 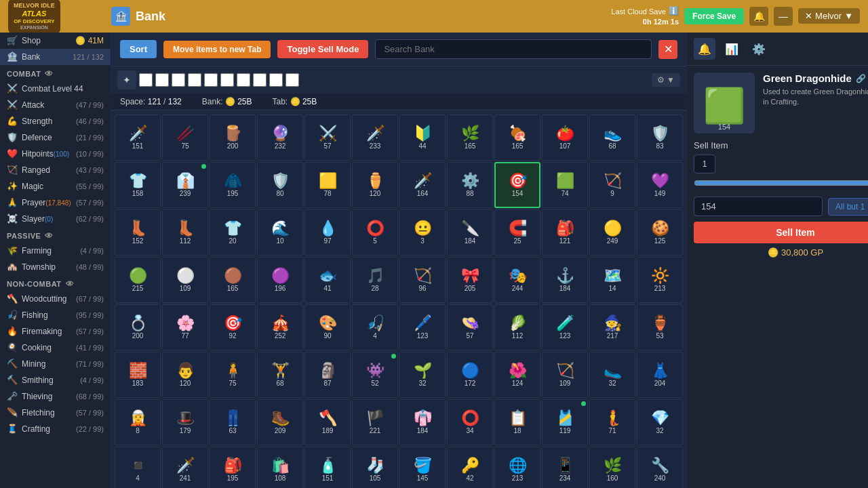 What do you see at coordinates (470, 138) in the screenshot?
I see `bank-item-7: 🌿165` at bounding box center [470, 138].